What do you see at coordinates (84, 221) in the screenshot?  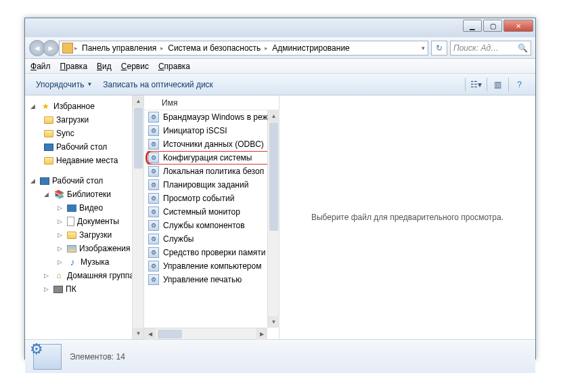 I see `tree-documents: ▷Документы` at bounding box center [84, 221].